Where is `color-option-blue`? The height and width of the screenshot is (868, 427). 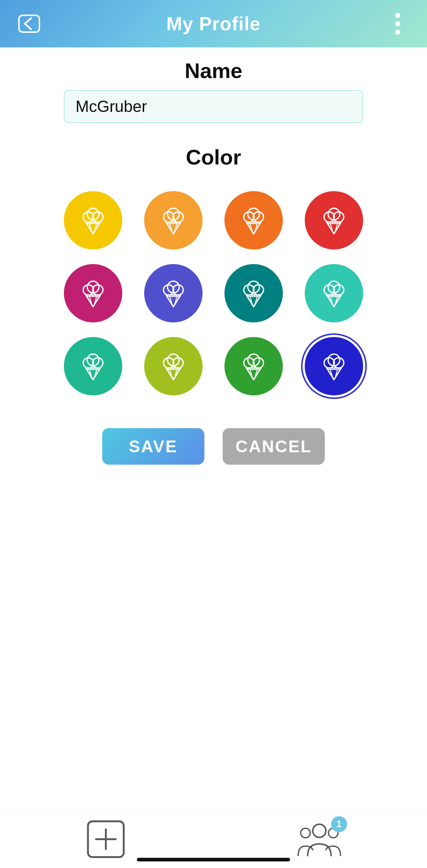 color-option-blue is located at coordinates (334, 366).